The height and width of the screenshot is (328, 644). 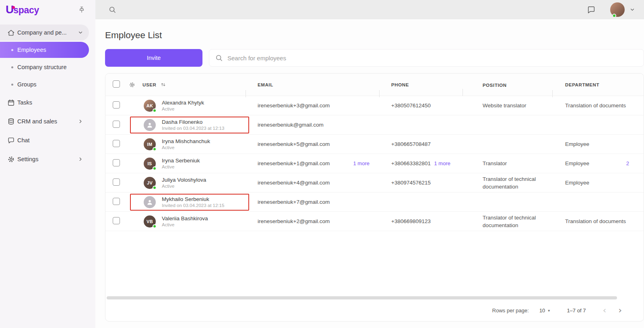 What do you see at coordinates (183, 103) in the screenshot?
I see `employee-name: Alexandra Khytyk` at bounding box center [183, 103].